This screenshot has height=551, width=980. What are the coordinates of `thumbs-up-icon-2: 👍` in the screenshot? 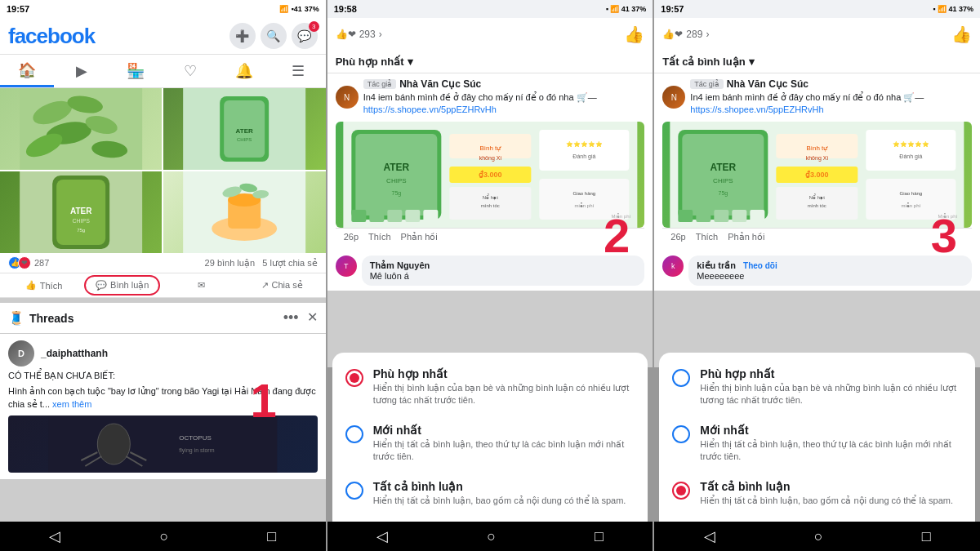 It's located at (634, 34).